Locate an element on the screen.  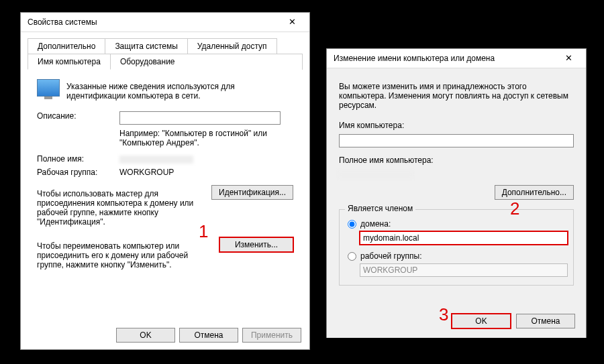
domain-input is located at coordinates (464, 238).